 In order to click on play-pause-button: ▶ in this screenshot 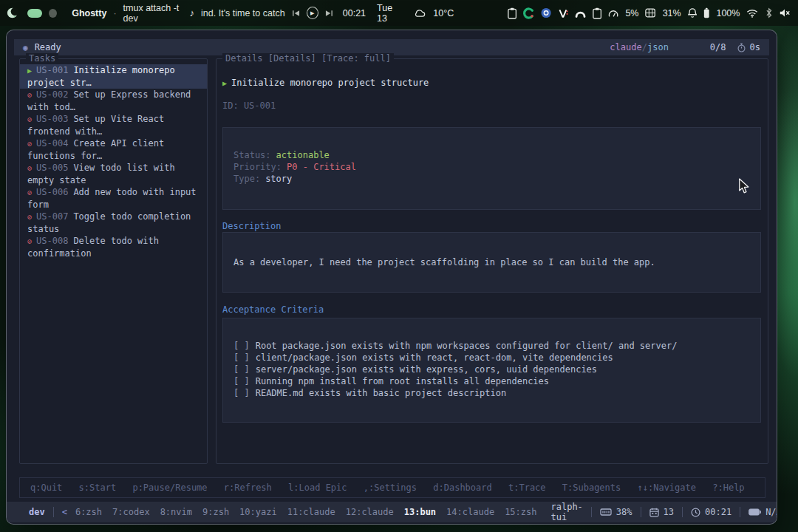, I will do `click(313, 13)`.